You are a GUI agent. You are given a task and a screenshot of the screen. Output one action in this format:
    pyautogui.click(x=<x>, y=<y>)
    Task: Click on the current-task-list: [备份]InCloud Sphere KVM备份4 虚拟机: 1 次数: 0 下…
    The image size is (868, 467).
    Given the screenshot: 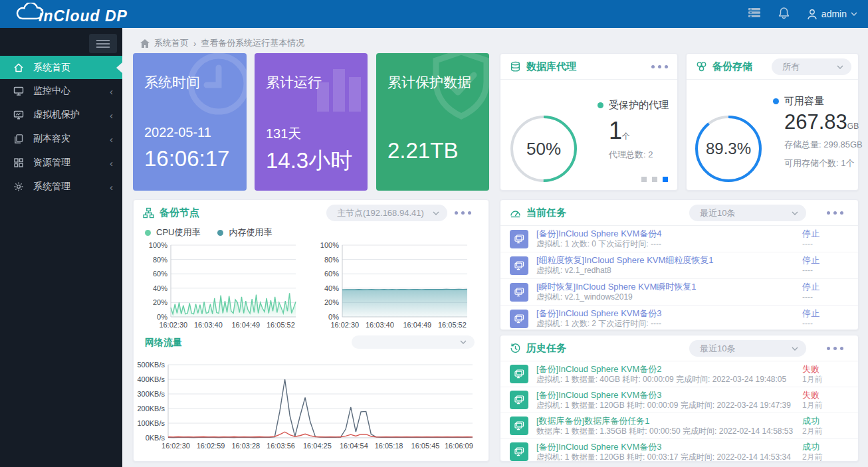 What is the action you would take?
    pyautogui.click(x=679, y=279)
    